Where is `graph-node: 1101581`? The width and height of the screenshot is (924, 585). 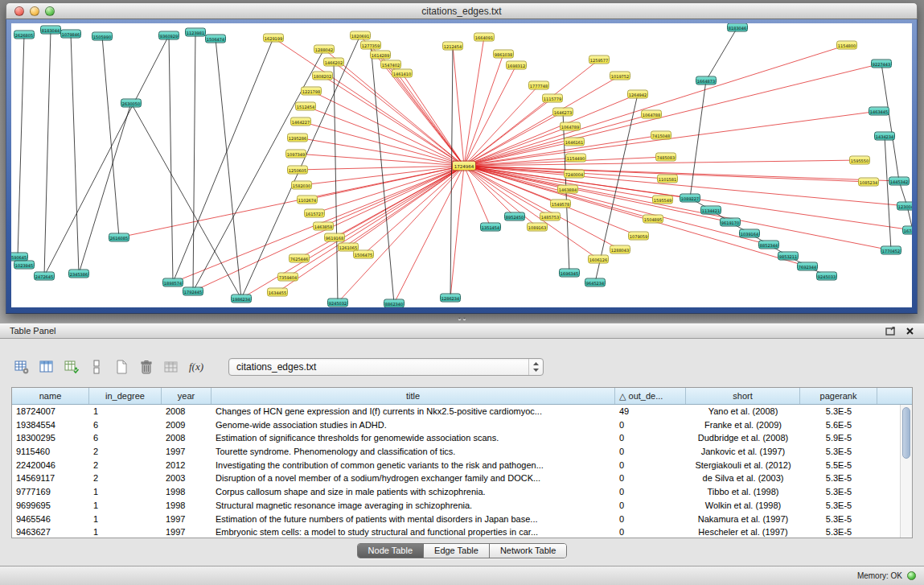
graph-node: 1101581 is located at coordinates (667, 179).